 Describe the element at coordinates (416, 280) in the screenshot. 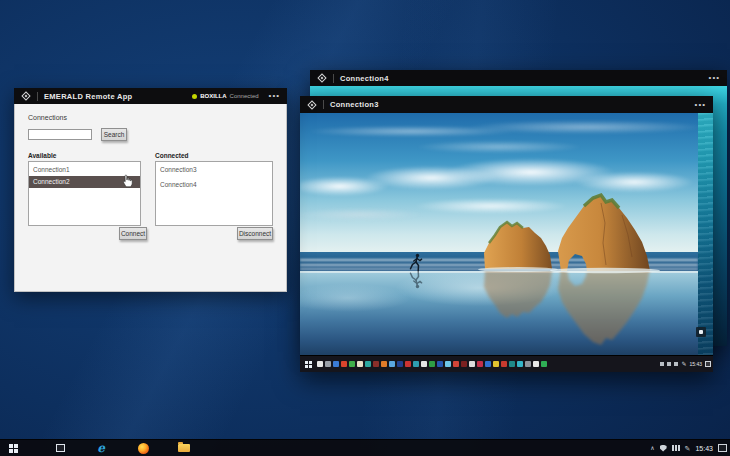

I see `person-reflection` at that location.